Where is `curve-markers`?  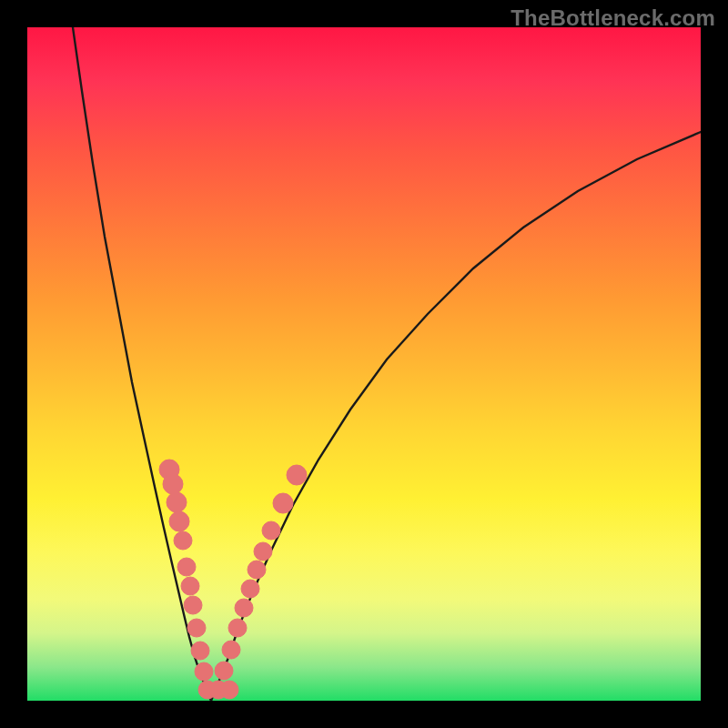
curve-markers is located at coordinates (233, 579).